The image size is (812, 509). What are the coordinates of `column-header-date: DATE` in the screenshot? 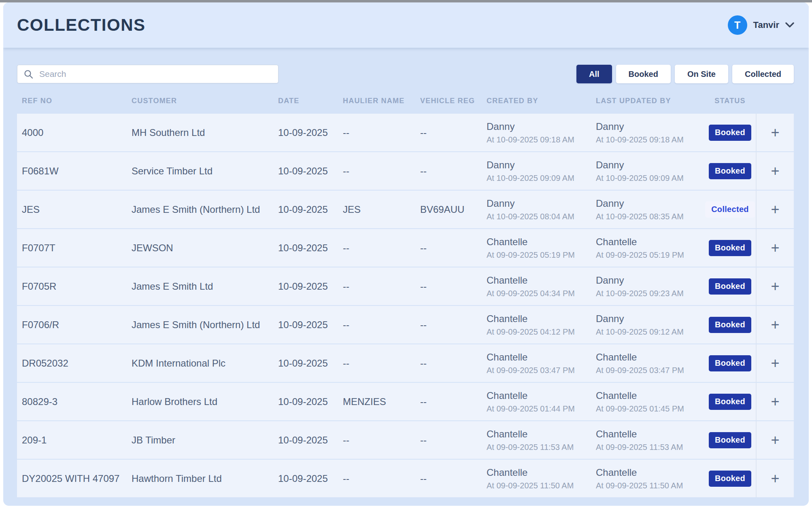 It's located at (310, 101).